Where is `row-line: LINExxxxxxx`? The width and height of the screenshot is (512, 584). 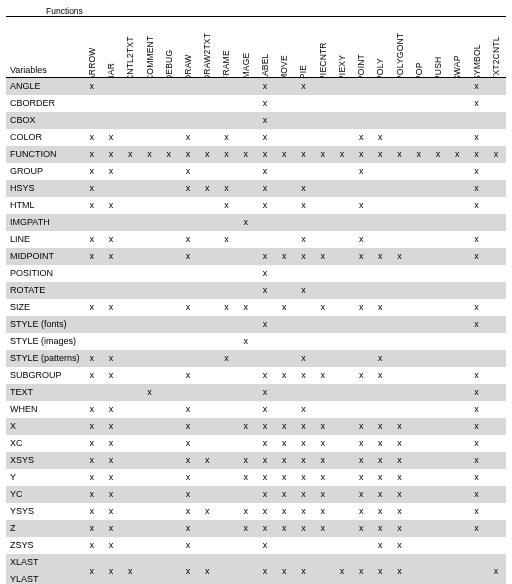
row-line: LINExxxxxxx is located at coordinates (256, 240).